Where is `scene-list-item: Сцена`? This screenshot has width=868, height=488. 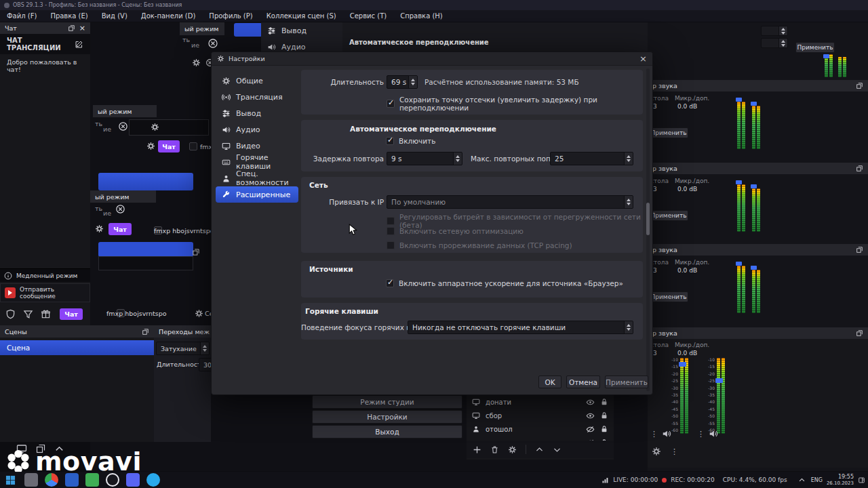 scene-list-item: Сцена is located at coordinates (77, 348).